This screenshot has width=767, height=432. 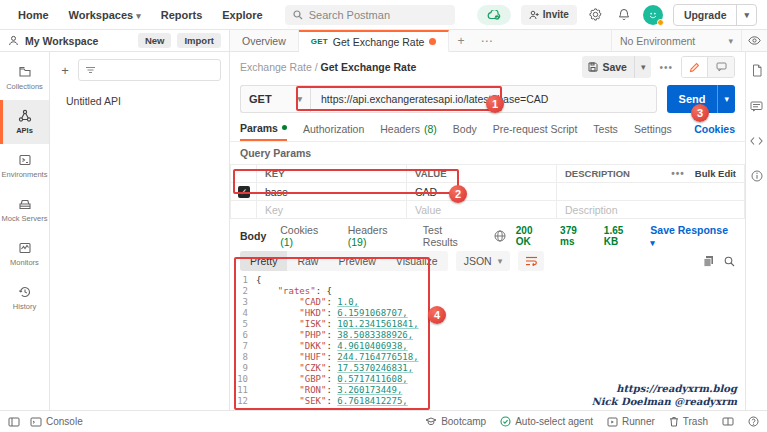 What do you see at coordinates (486, 40) in the screenshot?
I see `tab-options-button: ⋯` at bounding box center [486, 40].